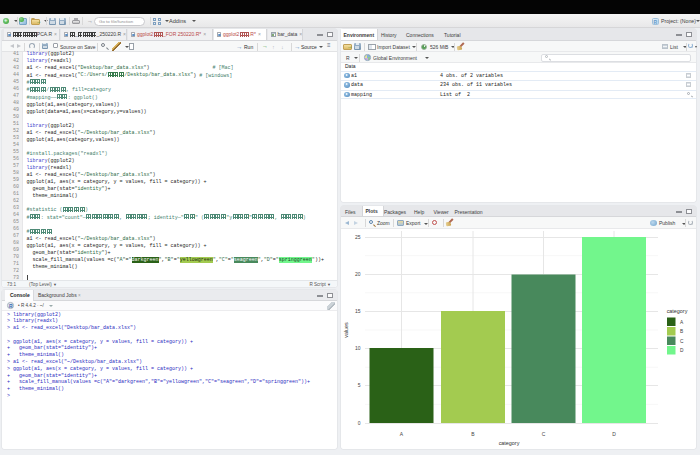 Image resolution: width=700 pixels, height=455 pixels. Describe the element at coordinates (360, 423) in the screenshot. I see `svg-text: 0` at that location.